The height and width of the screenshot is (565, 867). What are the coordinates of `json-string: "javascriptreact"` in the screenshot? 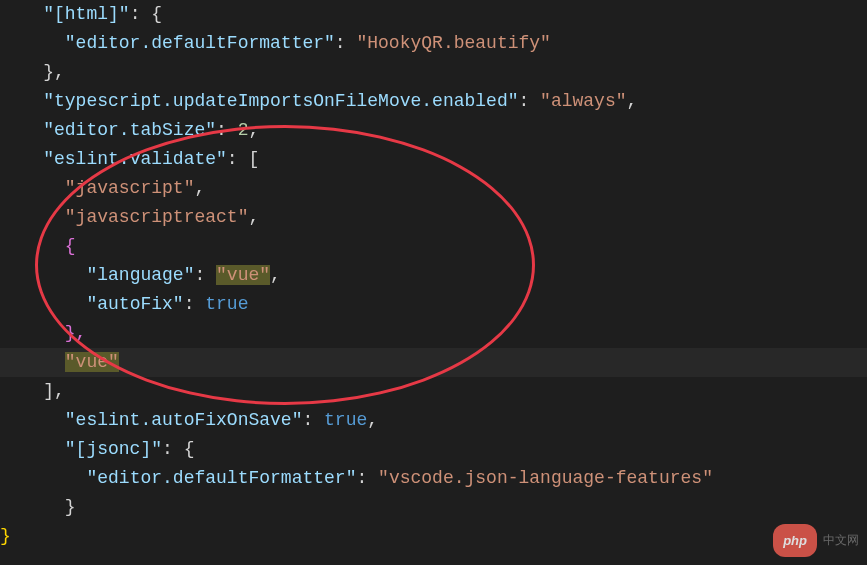 It's located at (157, 217).